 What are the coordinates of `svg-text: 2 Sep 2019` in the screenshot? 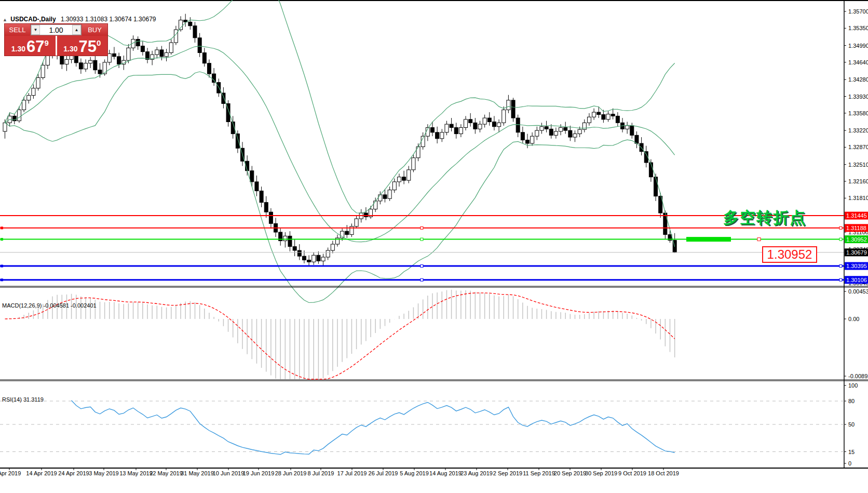 It's located at (508, 473).